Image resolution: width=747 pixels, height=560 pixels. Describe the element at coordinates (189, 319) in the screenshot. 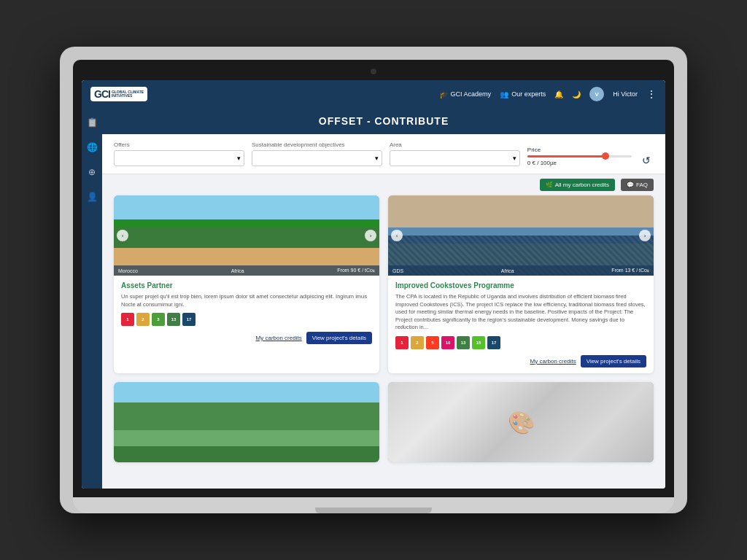

I see `sdg-badge-1-17: 17` at that location.